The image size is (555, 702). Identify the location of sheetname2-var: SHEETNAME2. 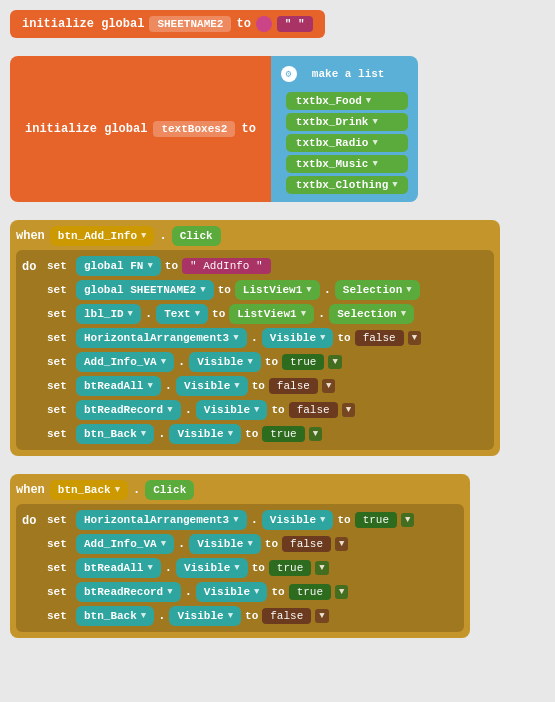
(190, 24).